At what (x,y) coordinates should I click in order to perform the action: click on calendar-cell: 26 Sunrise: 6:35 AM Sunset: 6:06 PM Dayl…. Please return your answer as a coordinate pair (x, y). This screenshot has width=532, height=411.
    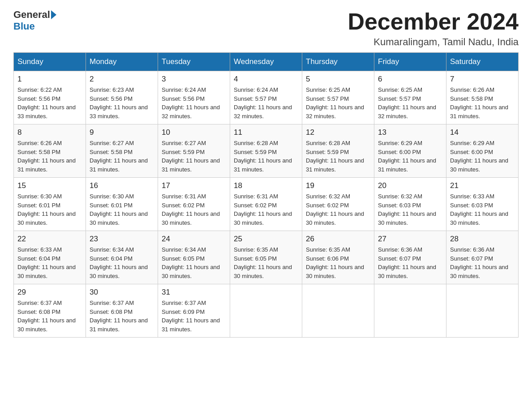
    Looking at the image, I should click on (339, 258).